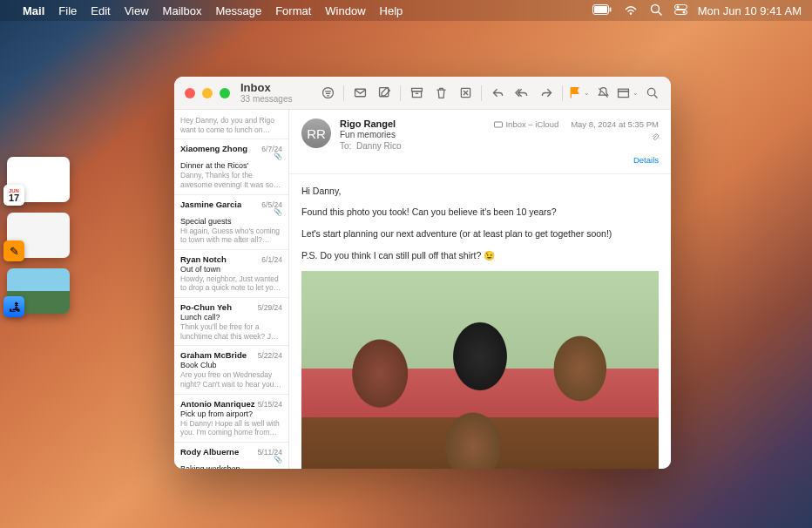 The width and height of the screenshot is (812, 528). What do you see at coordinates (14, 251) in the screenshot?
I see `pages-app-icon: ✎` at bounding box center [14, 251].